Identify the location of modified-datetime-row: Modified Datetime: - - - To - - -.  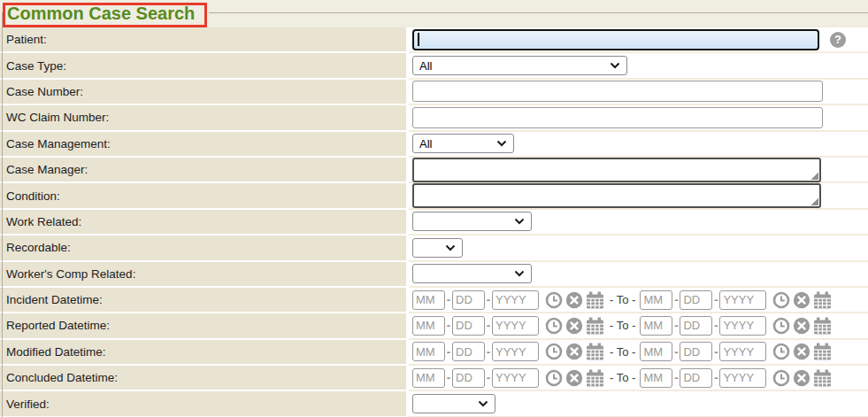
(434, 352).